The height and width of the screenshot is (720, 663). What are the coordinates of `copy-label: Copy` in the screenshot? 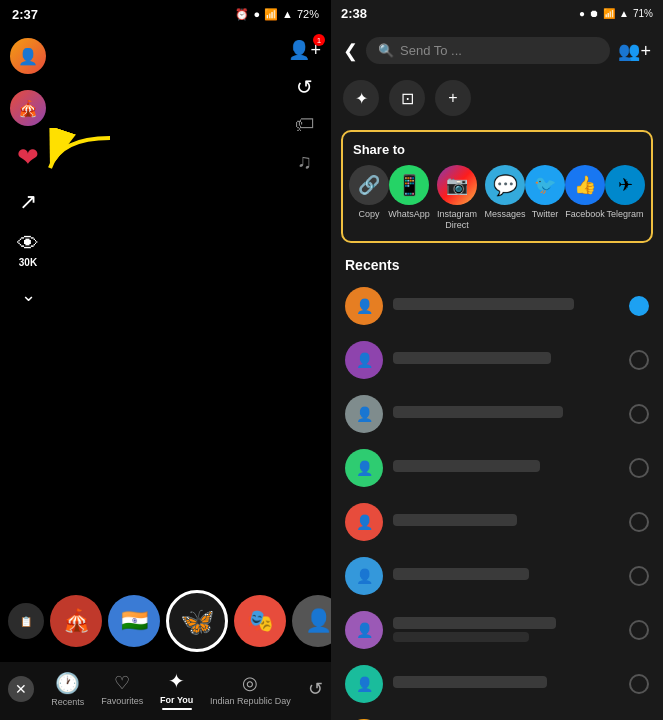 It's located at (368, 214).